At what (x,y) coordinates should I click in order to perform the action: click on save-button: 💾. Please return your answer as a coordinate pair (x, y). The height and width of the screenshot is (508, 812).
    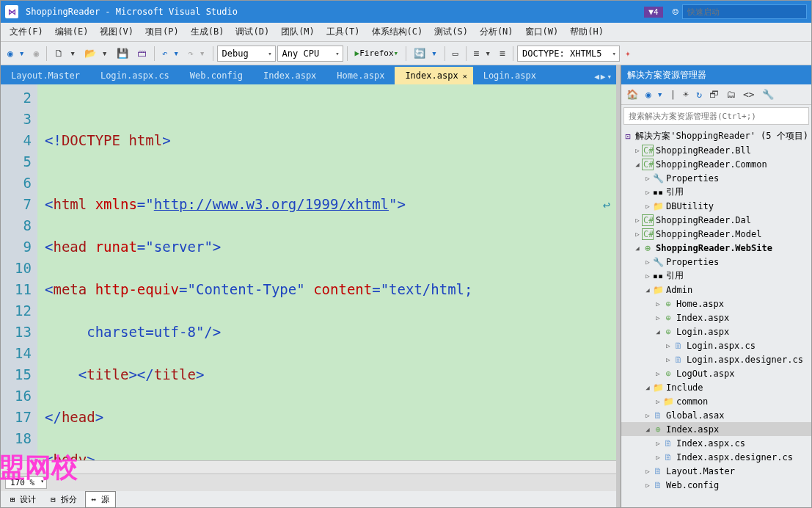
    Looking at the image, I should click on (122, 53).